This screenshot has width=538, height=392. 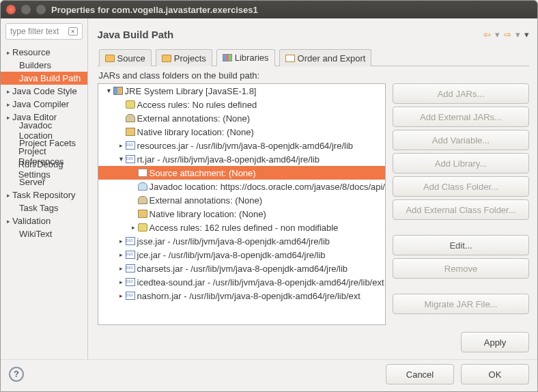 What do you see at coordinates (242, 91) in the screenshot?
I see `tree-row: ▼JRE System Library [JavaSE-1.8]` at bounding box center [242, 91].